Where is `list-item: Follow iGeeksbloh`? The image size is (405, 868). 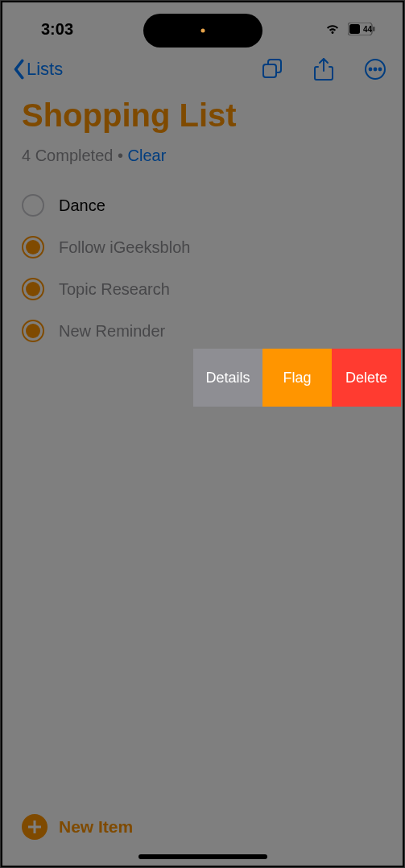 list-item: Follow iGeeksbloh is located at coordinates (203, 247).